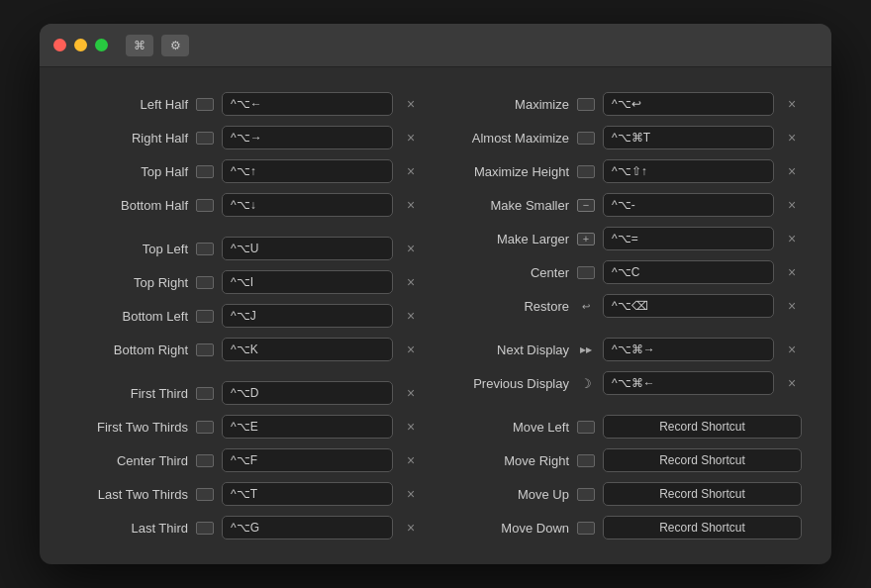 The image size is (871, 588). Describe the element at coordinates (626, 272) in the screenshot. I see `shortcut-row: Center^⌥C×` at that location.